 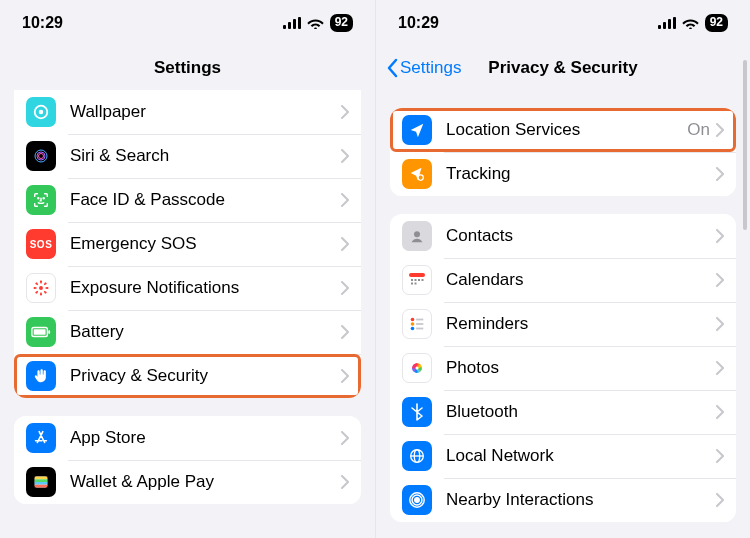 What do you see at coordinates (188, 288) in the screenshot?
I see `row-exposure-notifications: Exposure Notifications` at bounding box center [188, 288].